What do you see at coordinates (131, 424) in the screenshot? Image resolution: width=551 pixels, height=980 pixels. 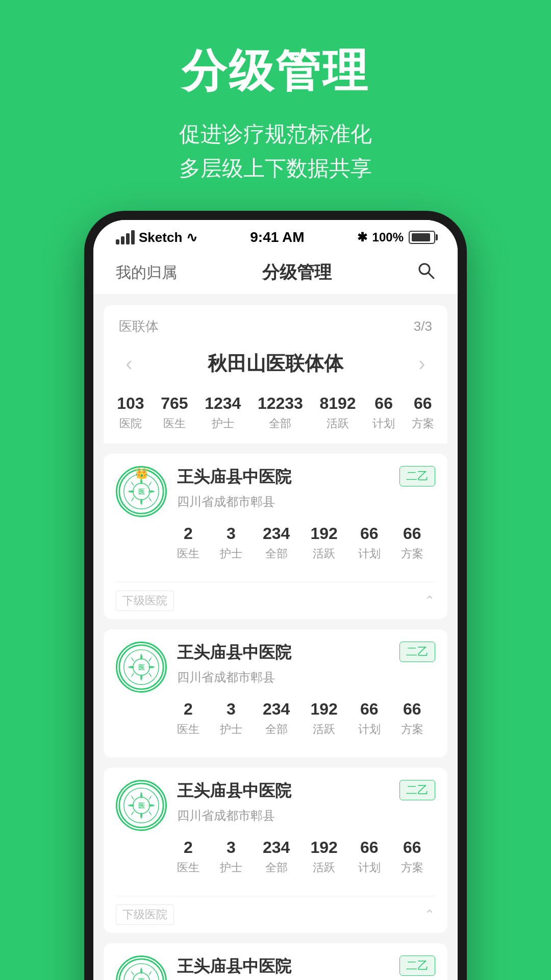 I see `union-stat-label: 医院` at bounding box center [131, 424].